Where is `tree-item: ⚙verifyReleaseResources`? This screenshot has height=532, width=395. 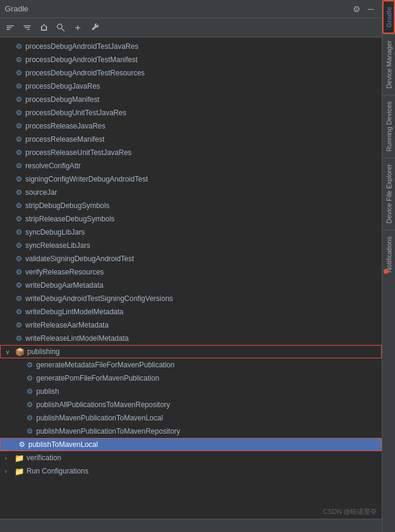 tree-item: ⚙verifyReleaseResources is located at coordinates (191, 272).